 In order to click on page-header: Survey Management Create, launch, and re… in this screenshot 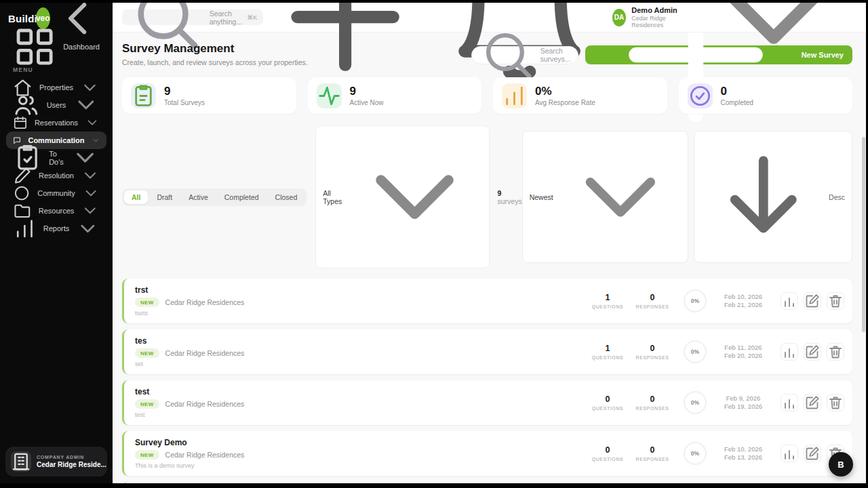, I will do `click(487, 54)`.